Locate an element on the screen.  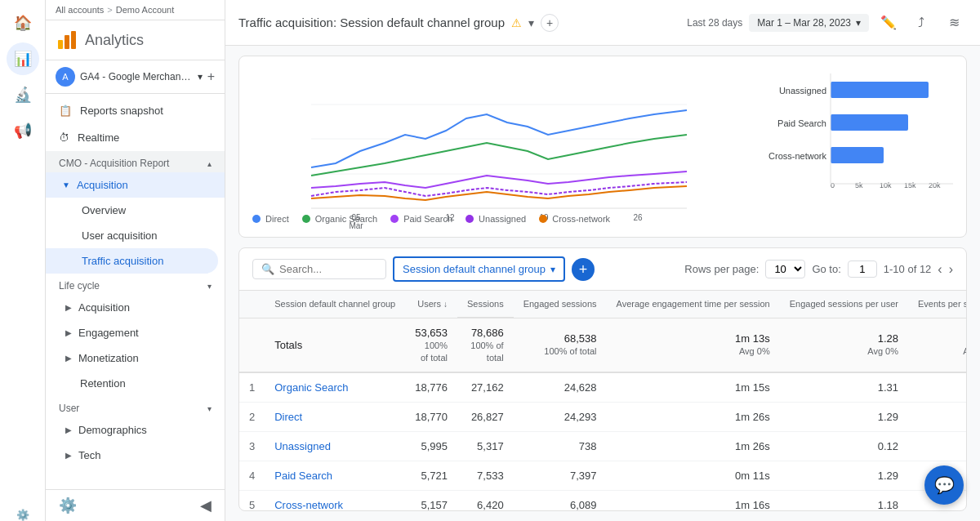
table-row: 2 Direct 18,770 26,827 24,293 1m 26s 1.2… is located at coordinates (603, 417).